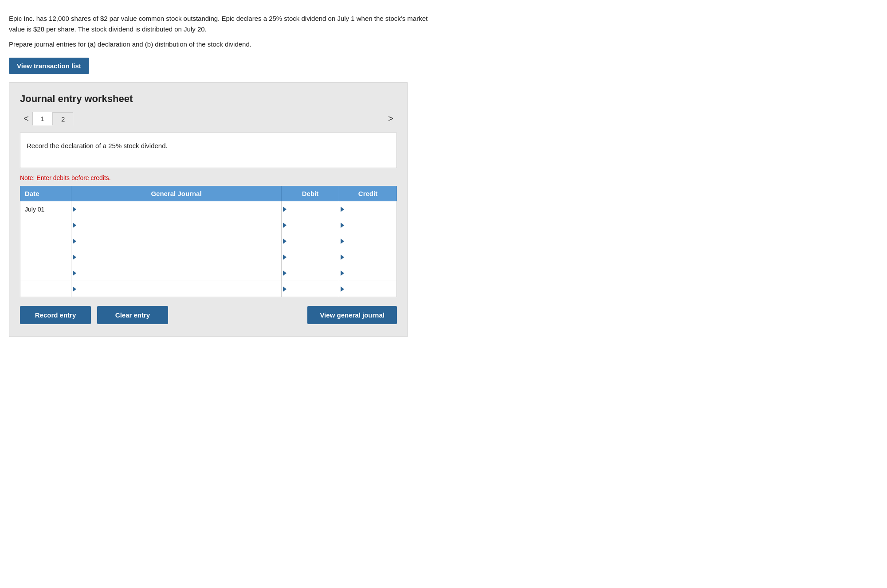  What do you see at coordinates (63, 119) in the screenshot?
I see `tab-2: 2` at bounding box center [63, 119].